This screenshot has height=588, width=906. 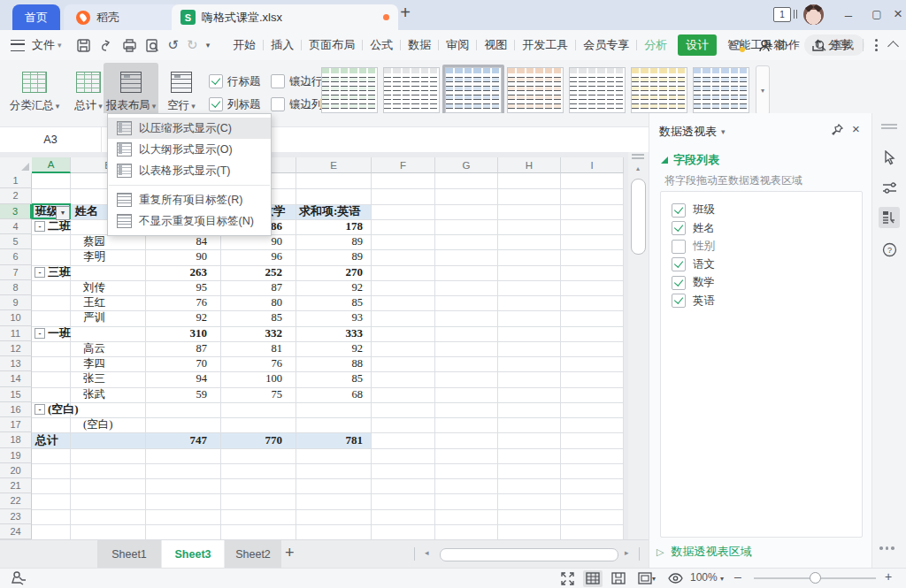 What do you see at coordinates (189, 200) in the screenshot?
I see `menu-item-repeat-labels: 重复所有项目标签(R)` at bounding box center [189, 200].